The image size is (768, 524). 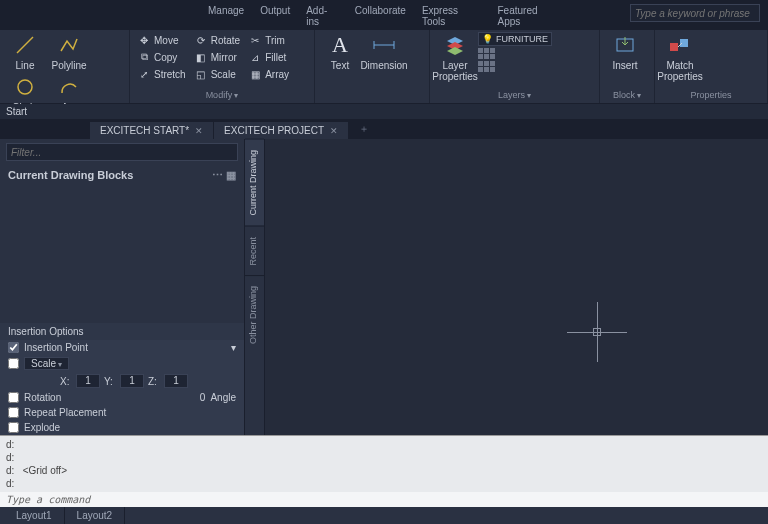 What do you see at coordinates (514, 95) in the screenshot?
I see `layers-panel-label: Layers` at bounding box center [514, 95].